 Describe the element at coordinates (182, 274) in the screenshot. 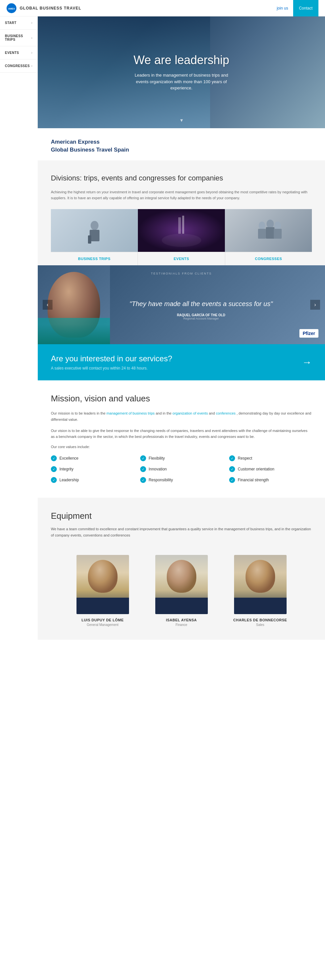

I see `testimonials-label: TESTIMONIALS FROM CLIENTS` at that location.